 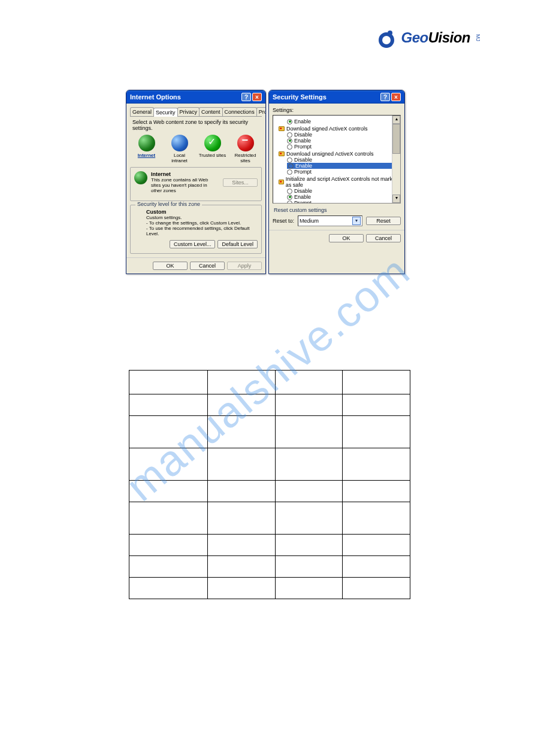 I want to click on tab-privacy: Privacy, so click(x=189, y=111).